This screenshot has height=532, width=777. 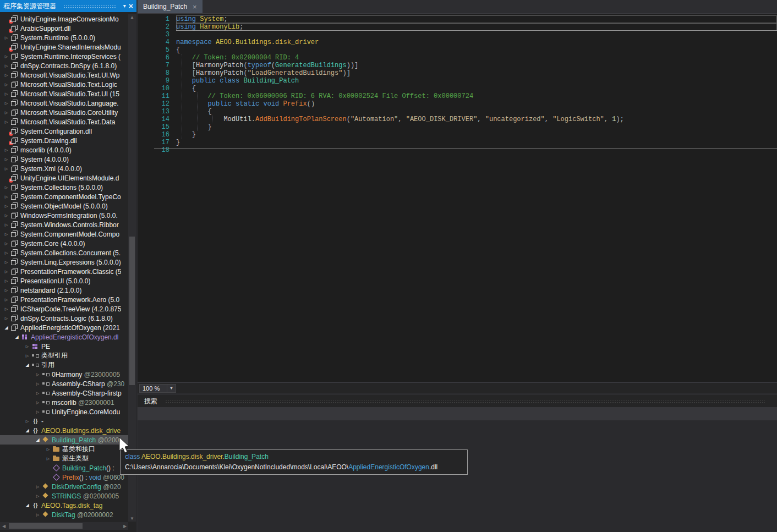 What do you see at coordinates (132, 311) in the screenshot?
I see `vertical-scroll-thumb` at bounding box center [132, 311].